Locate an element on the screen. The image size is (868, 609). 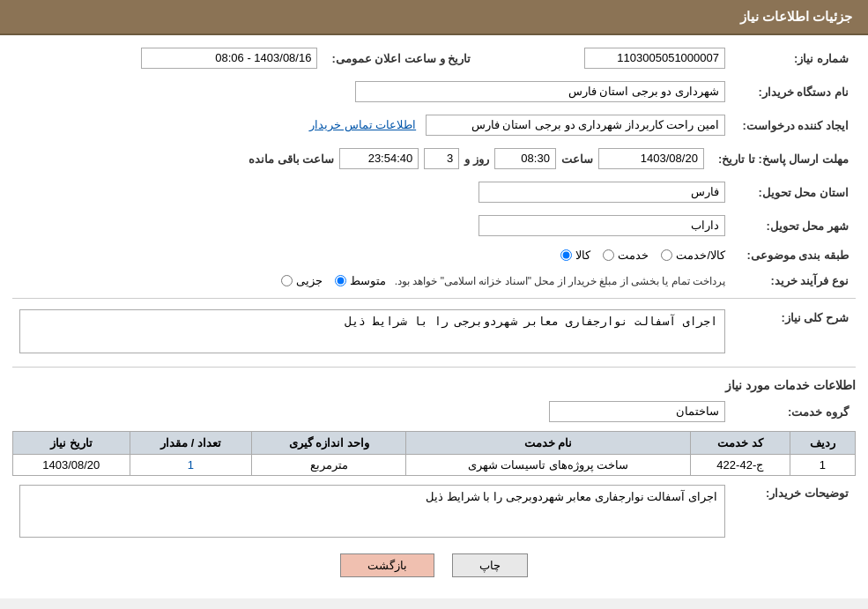
info-table-row7: طبقه بندی موضوعی: کالا/خدمت خدمت کالا is located at coordinates (434, 256).